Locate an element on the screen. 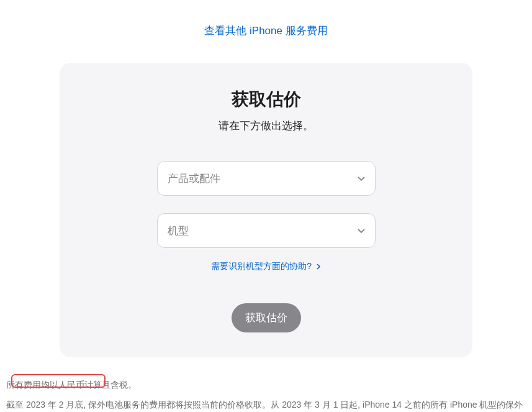 Image resolution: width=532 pixels, height=412 pixels. footer-text: 所有费用均以人民币计算且含税。 截至 2023 年 2 月底, 保外电池服务的费… is located at coordinates (266, 385).